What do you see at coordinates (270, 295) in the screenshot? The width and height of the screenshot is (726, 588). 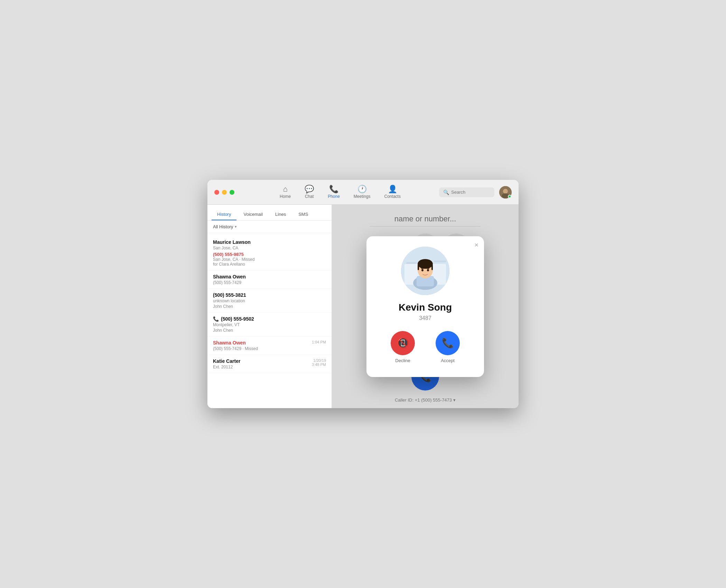 I see `contact-name: (500) 555-3821` at bounding box center [270, 295].